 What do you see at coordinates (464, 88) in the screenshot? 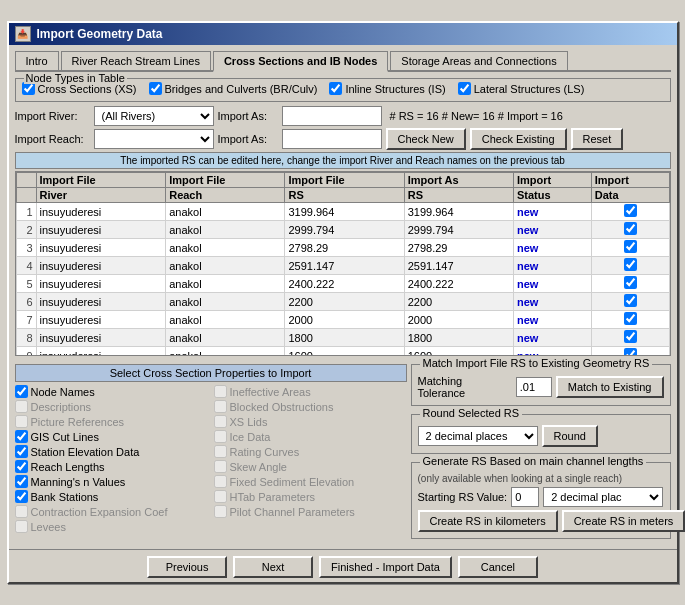
I see `checkbox-lateral` at bounding box center [464, 88].